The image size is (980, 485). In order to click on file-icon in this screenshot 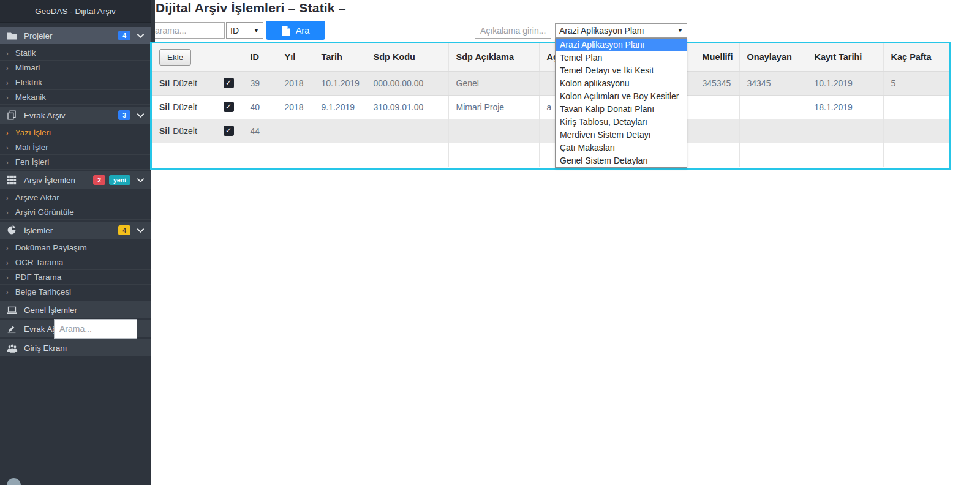, I will do `click(285, 31)`.